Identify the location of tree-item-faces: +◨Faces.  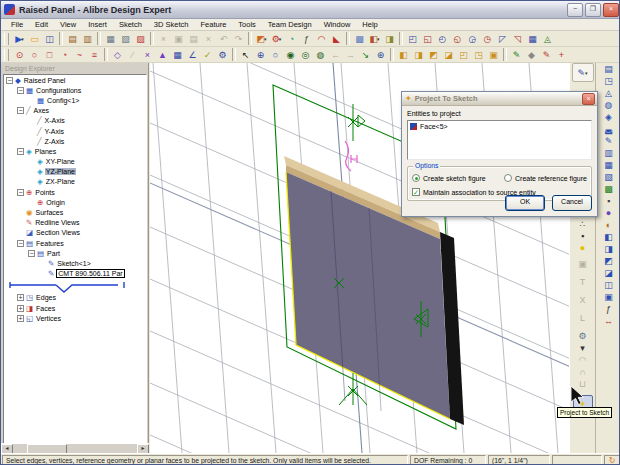
(75, 308).